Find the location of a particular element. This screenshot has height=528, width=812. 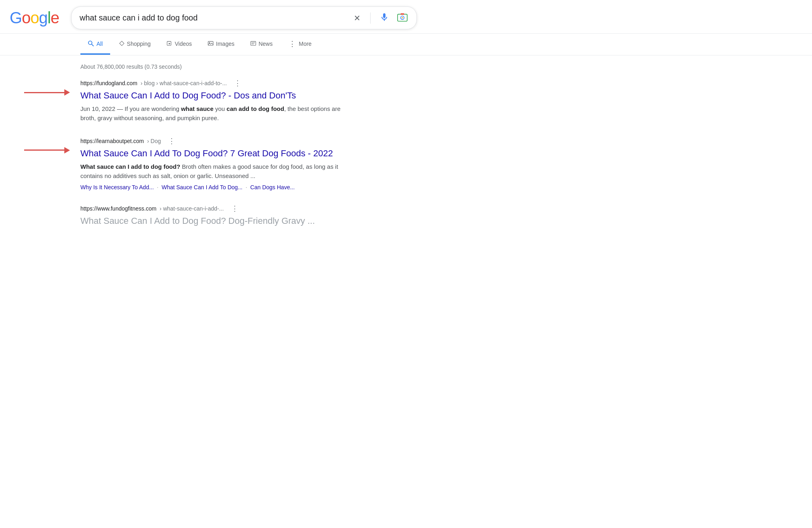

result-sublinks: Why Is It Necessary To Add... · What Sau… is located at coordinates (213, 187).